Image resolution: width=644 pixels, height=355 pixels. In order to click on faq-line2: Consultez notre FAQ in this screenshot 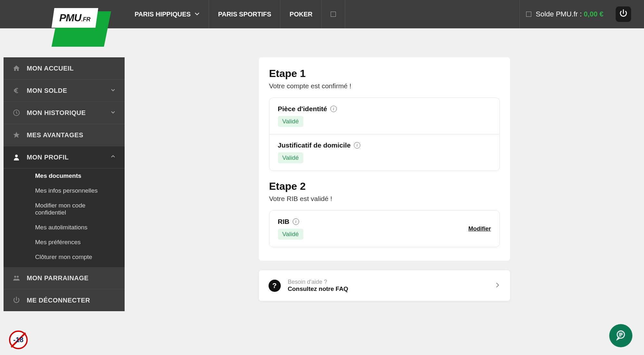, I will do `click(318, 289)`.